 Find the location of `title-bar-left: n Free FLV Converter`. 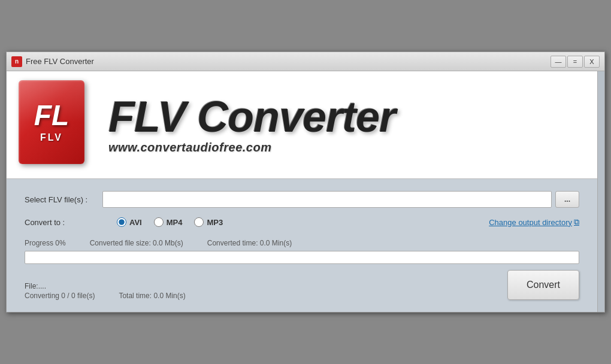

title-bar-left: n Free FLV Converter is located at coordinates (53, 62).